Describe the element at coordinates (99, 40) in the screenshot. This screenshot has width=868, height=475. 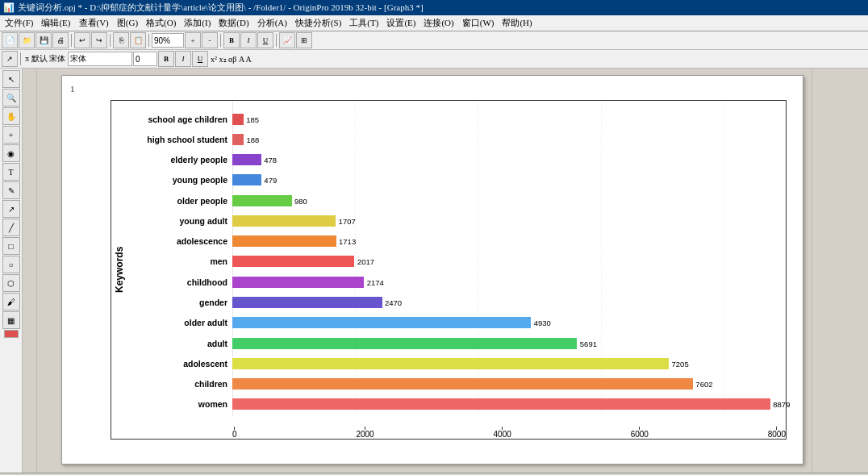
I see `tb-redo: ↪` at that location.